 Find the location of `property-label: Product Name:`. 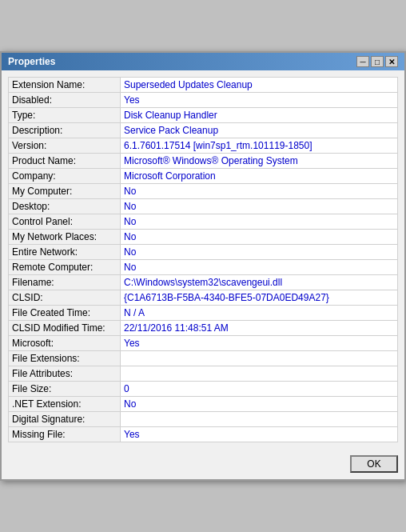

property-label: Product Name: is located at coordinates (65, 162).